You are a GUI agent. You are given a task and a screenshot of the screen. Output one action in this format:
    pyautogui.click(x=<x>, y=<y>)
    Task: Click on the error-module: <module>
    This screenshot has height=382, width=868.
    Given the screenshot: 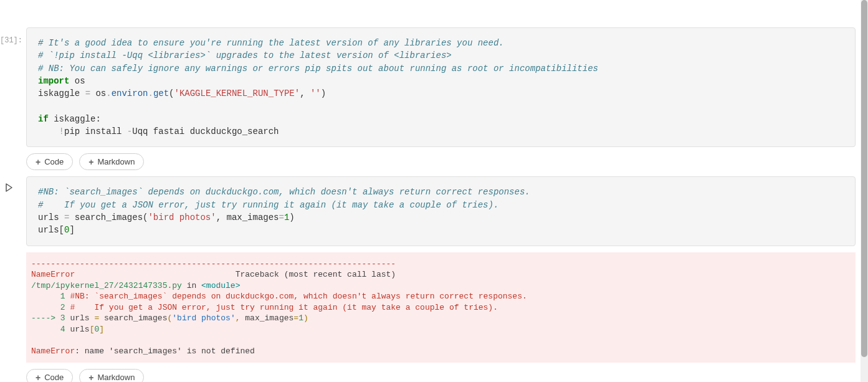 What is the action you would take?
    pyautogui.click(x=221, y=285)
    